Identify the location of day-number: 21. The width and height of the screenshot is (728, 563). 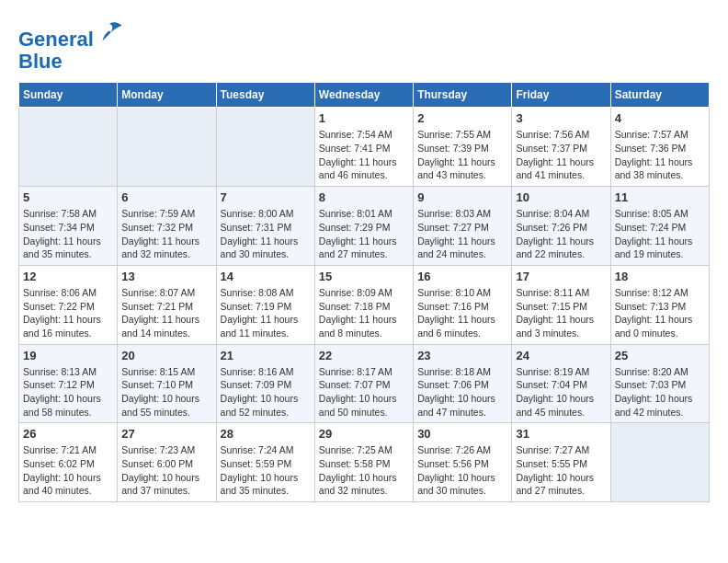
(266, 355).